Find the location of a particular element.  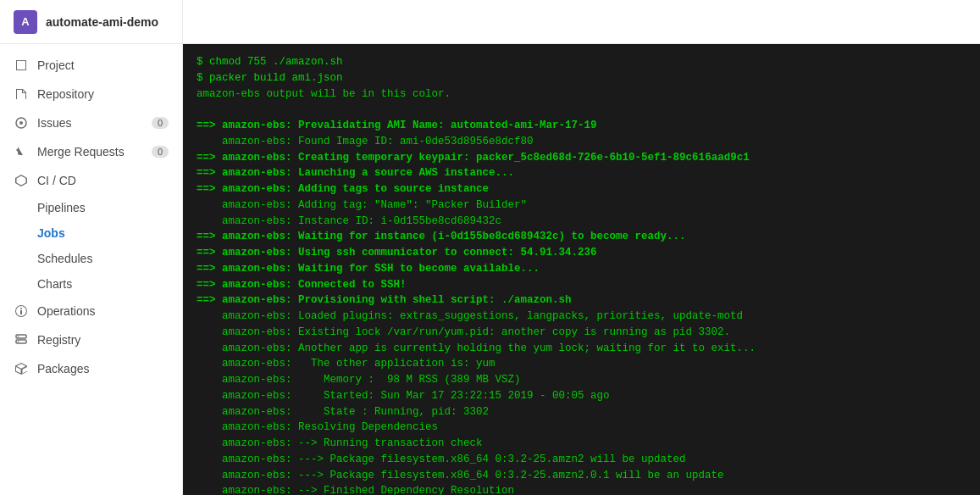

operations-icon is located at coordinates (21, 311).